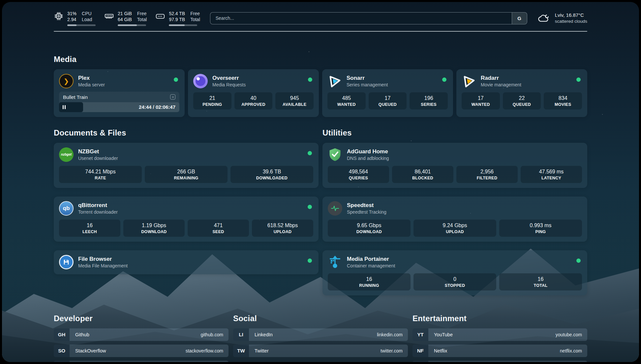  I want to click on bookmark-abbr: LI, so click(241, 335).